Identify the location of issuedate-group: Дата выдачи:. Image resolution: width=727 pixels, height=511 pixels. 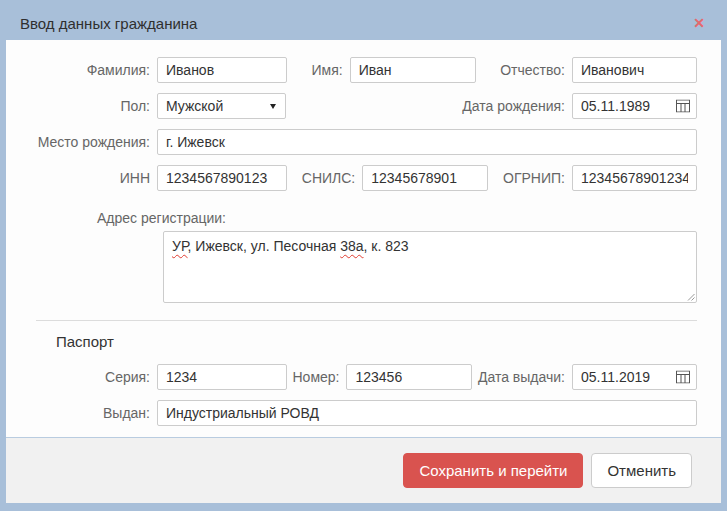
(588, 377).